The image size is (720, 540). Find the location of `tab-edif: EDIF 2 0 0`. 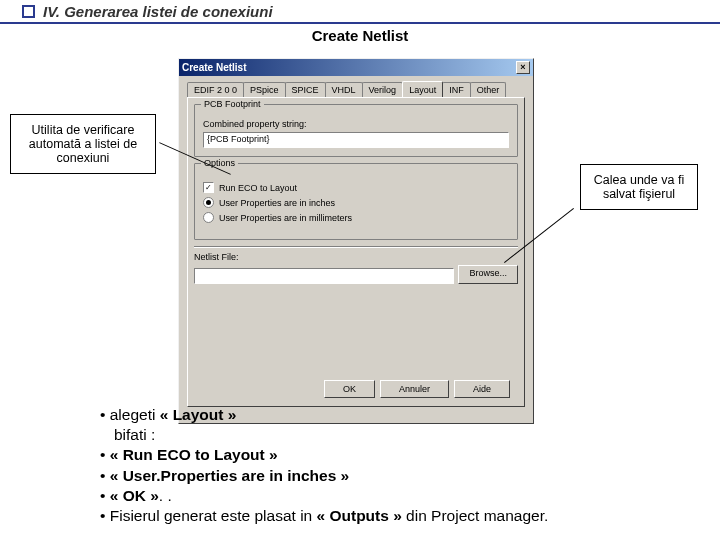

tab-edif: EDIF 2 0 0 is located at coordinates (216, 90).